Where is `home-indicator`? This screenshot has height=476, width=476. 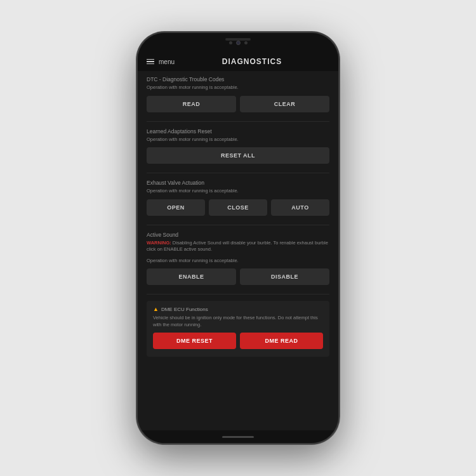 home-indicator is located at coordinates (238, 437).